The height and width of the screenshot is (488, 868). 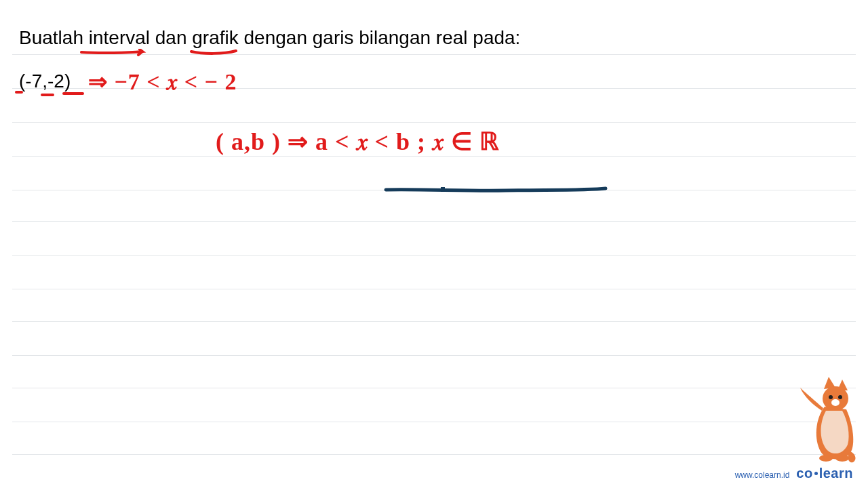 What do you see at coordinates (825, 419) in the screenshot?
I see `cat-mascot-icon` at bounding box center [825, 419].